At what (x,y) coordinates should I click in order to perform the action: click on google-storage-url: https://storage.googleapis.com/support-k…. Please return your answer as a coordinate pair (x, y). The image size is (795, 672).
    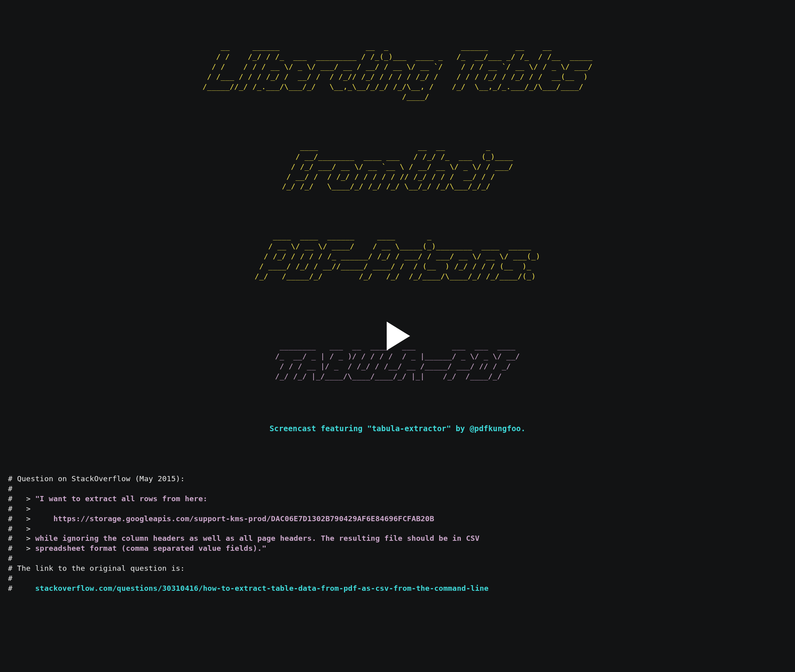
    Looking at the image, I should click on (244, 518).